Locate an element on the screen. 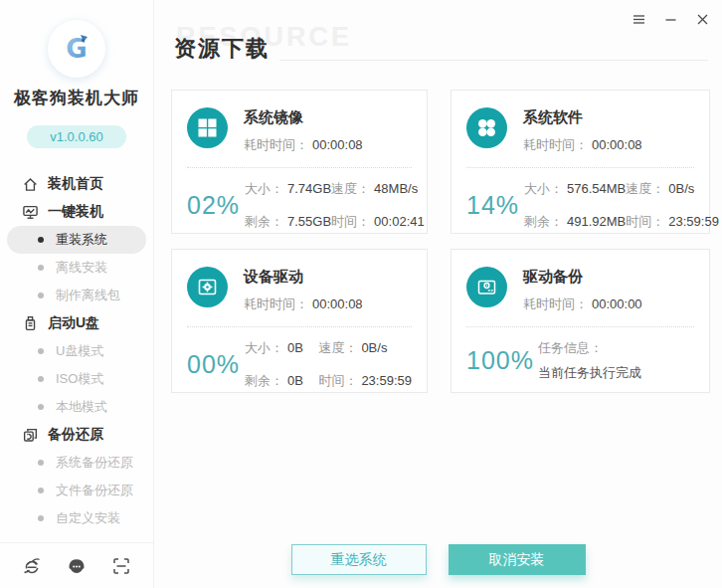 Image resolution: width=722 pixels, height=588 pixels. windows-icon is located at coordinates (207, 127).